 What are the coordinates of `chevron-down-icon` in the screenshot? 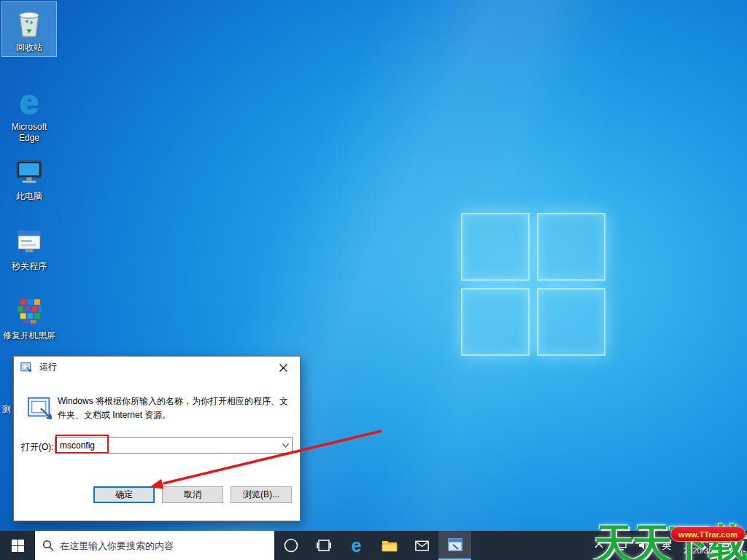 It's located at (285, 445).